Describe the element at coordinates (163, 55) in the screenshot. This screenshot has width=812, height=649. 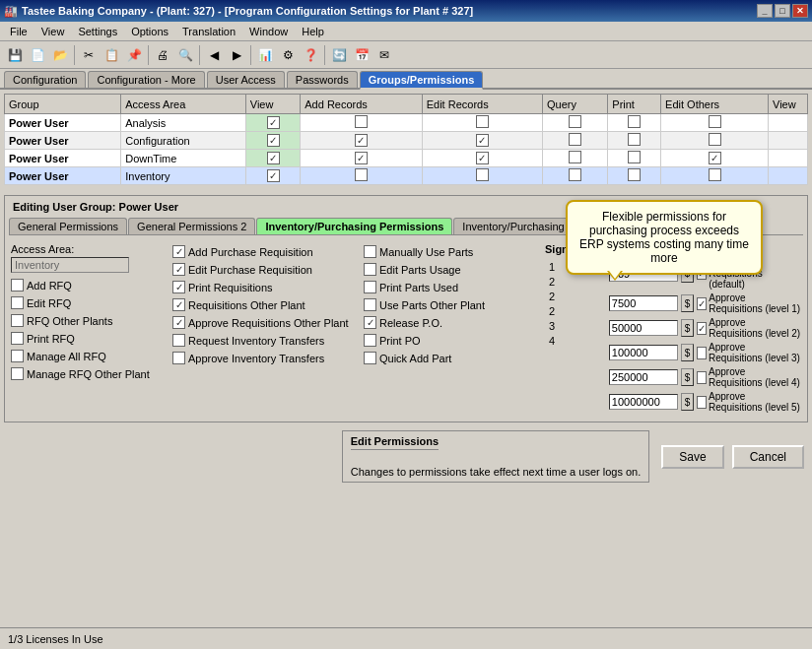
I see `toolbar-print: 🖨` at that location.